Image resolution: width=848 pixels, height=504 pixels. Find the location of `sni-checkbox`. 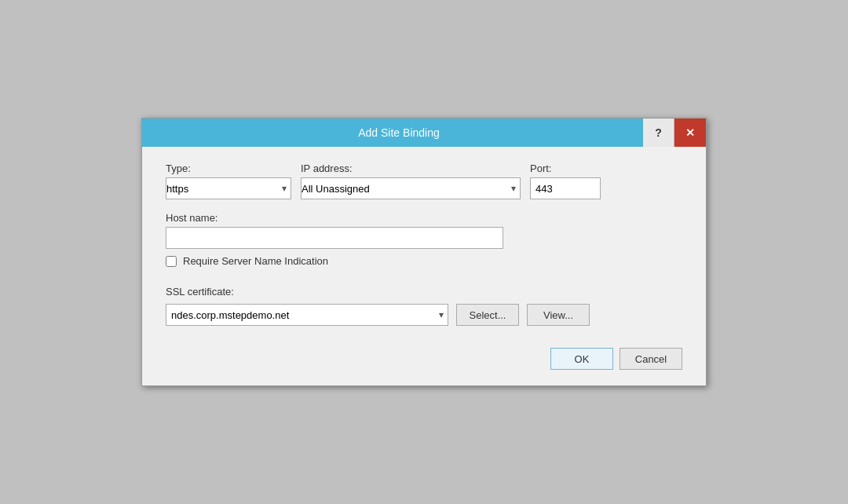

sni-checkbox is located at coordinates (171, 261).